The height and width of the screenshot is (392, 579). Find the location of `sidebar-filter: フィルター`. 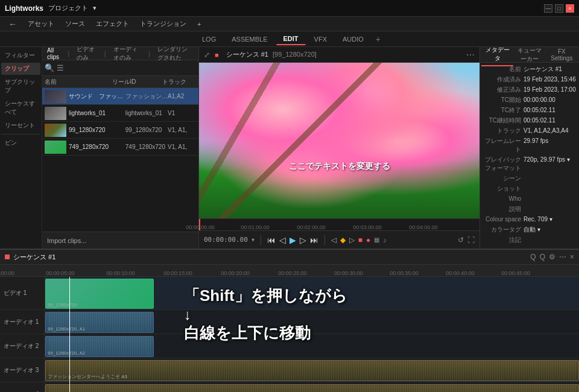

sidebar-filter: フィルター is located at coordinates (21, 55).